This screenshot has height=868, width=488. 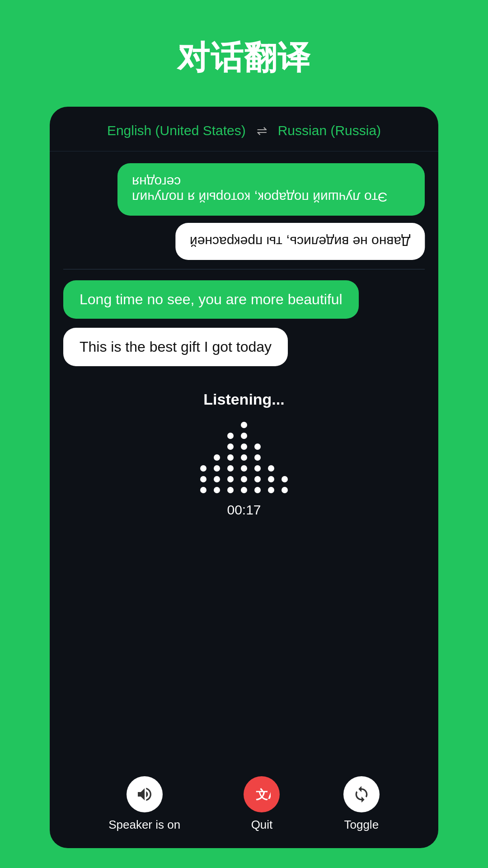 I want to click on bottom-controls: Speaker is on 文A Quit Toggle, so click(x=244, y=807).